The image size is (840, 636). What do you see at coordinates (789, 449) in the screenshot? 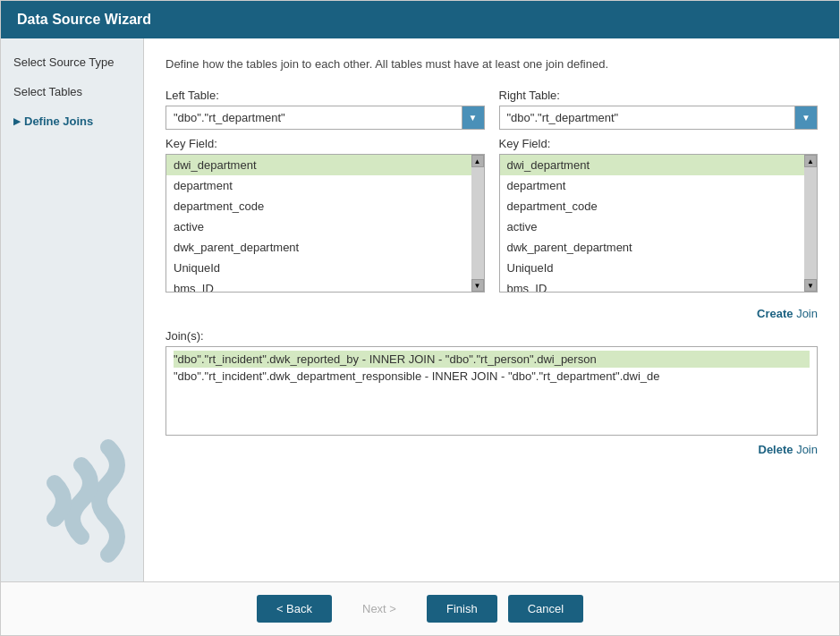
I see `delete-join-link: Delete Join` at bounding box center [789, 449].